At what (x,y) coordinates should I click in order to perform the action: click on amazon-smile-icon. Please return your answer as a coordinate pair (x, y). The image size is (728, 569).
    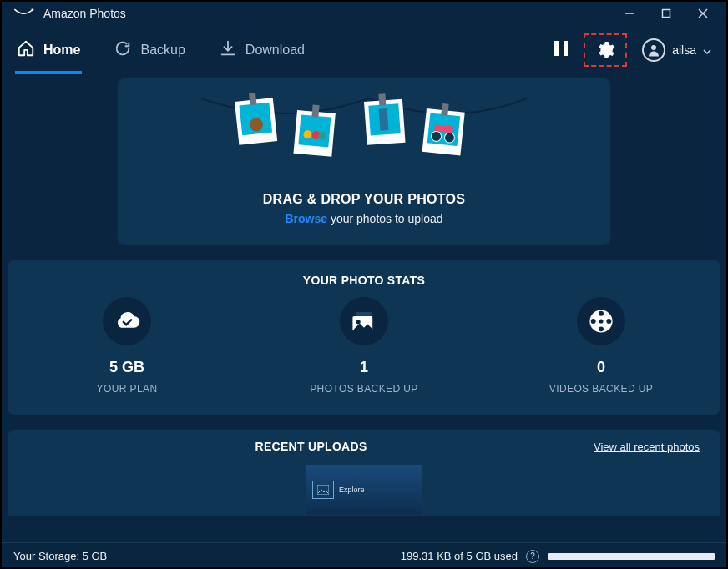
    Looking at the image, I should click on (24, 13).